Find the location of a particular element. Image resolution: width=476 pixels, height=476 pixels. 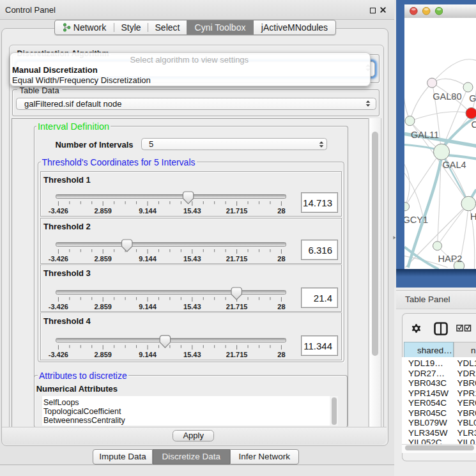

svg-text: HAP2 is located at coordinates (450, 259).